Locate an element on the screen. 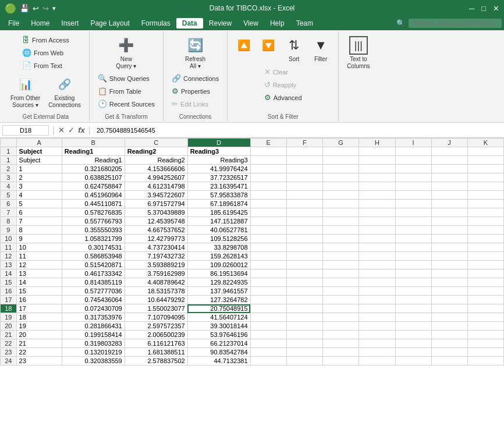 The image size is (504, 440). cell-d21: 53.97646196 is located at coordinates (219, 335).